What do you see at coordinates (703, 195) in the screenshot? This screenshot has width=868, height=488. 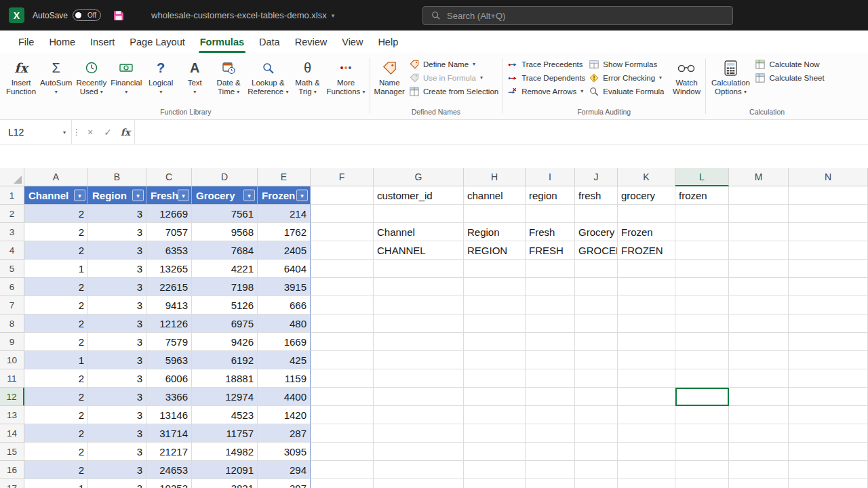 I see `cell-L1: frozen` at bounding box center [703, 195].